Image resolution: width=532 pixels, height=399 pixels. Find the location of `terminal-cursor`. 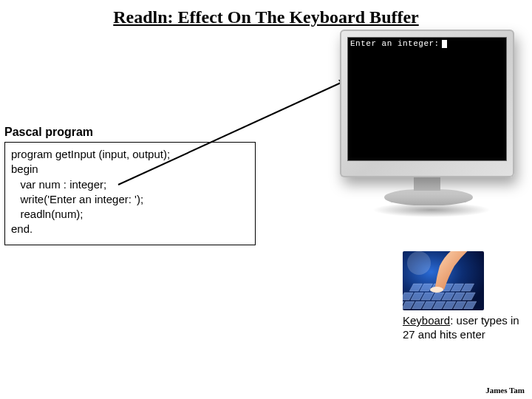

terminal-cursor is located at coordinates (445, 44).